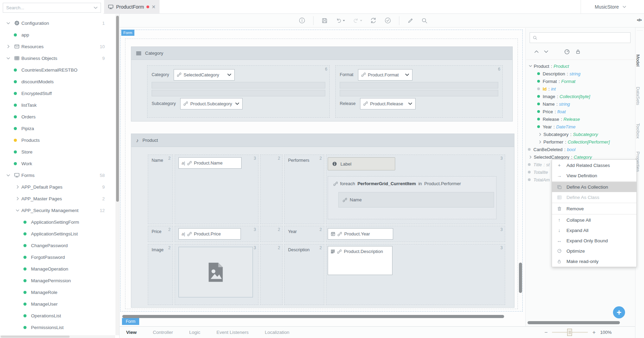  I want to click on model-node-year: Year : DateTime, so click(580, 127).